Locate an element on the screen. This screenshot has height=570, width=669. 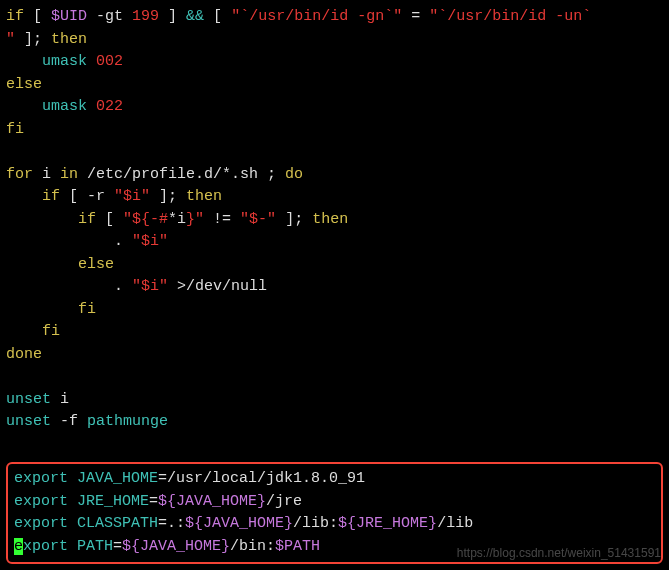
code-line: export JAVA_HOME=/usr/local/jdk1.8.0_91 is located at coordinates (334, 480).